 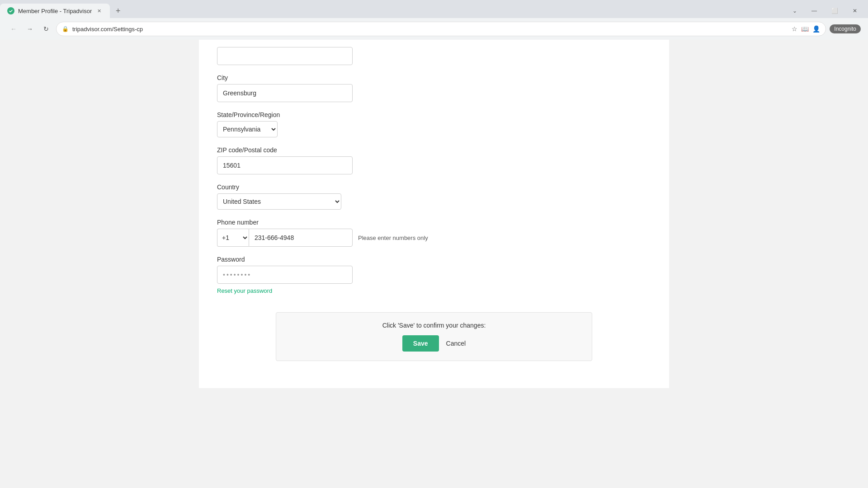 I want to click on phone-code-select: +1, so click(x=233, y=238).